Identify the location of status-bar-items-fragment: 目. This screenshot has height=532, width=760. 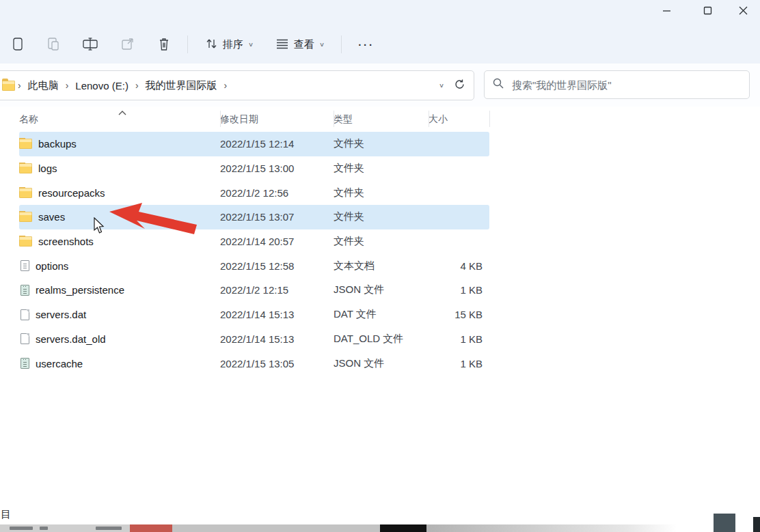
(5, 515).